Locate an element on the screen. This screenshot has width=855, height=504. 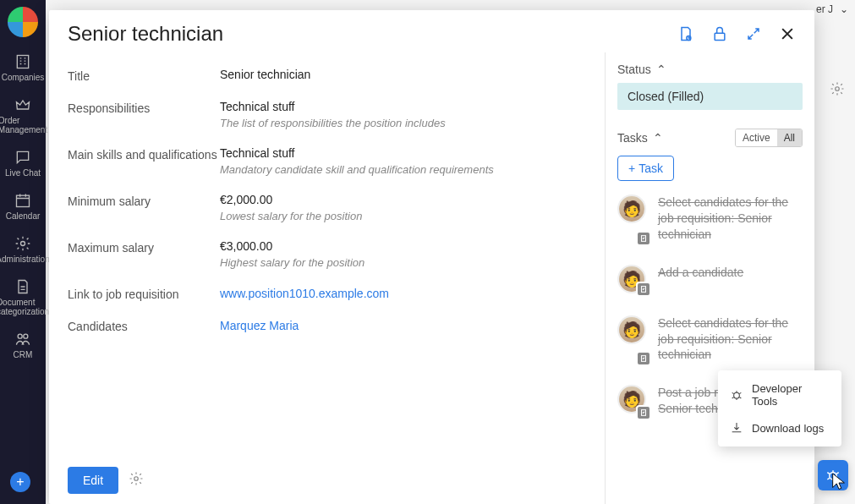
sidebar-item-calendar: Calendar is located at coordinates (23, 206).